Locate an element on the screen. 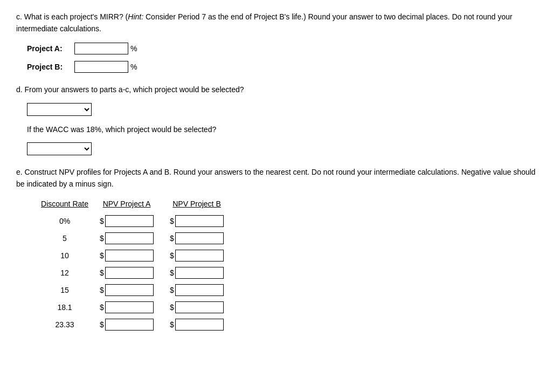  project-a-percent: % is located at coordinates (134, 49).